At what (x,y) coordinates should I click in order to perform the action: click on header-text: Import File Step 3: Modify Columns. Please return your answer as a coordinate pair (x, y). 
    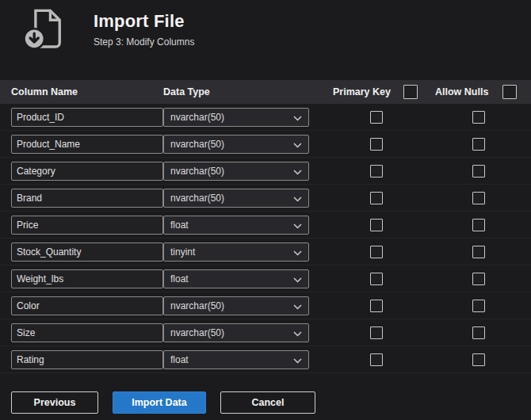
    Looking at the image, I should click on (144, 27).